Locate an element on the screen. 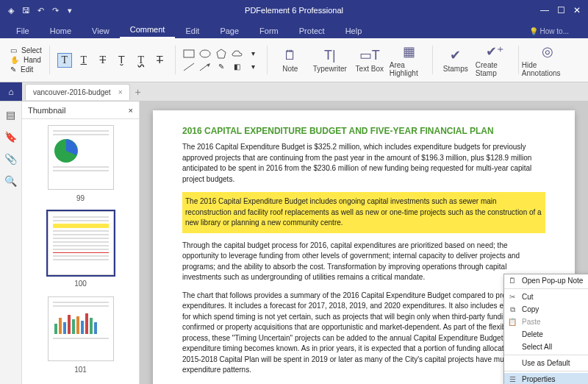  arrow-dropdown: ▾ is located at coordinates (254, 54).